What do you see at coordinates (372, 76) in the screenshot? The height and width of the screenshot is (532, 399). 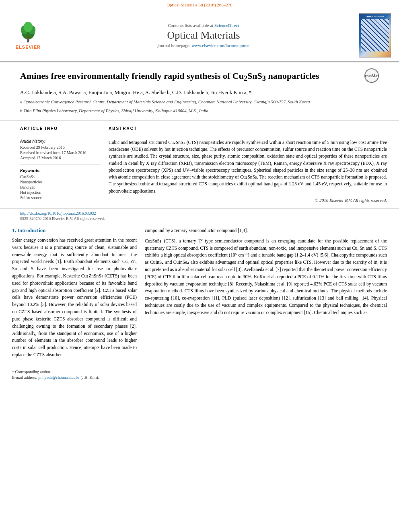 I see `crossmark-icon: CrossMark` at bounding box center [372, 76].